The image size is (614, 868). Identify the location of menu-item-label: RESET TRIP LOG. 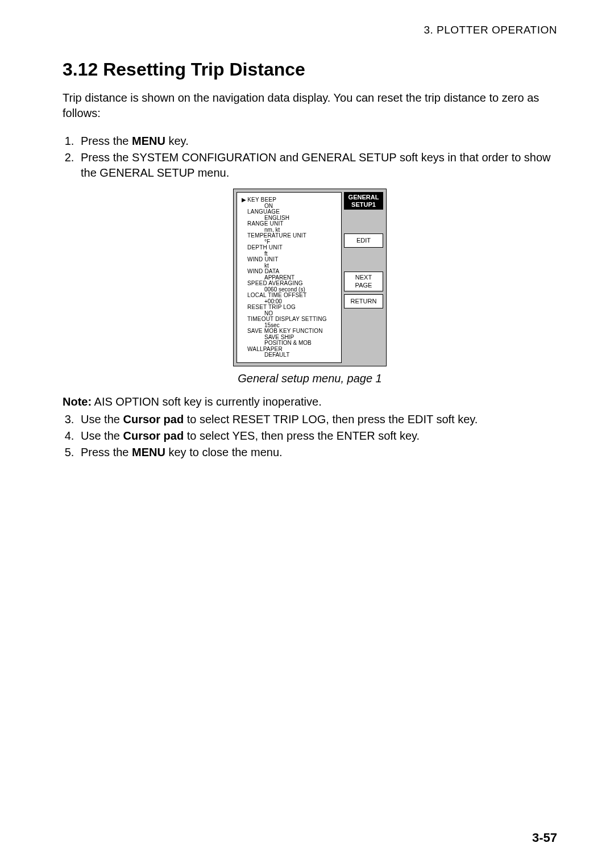
(290, 308).